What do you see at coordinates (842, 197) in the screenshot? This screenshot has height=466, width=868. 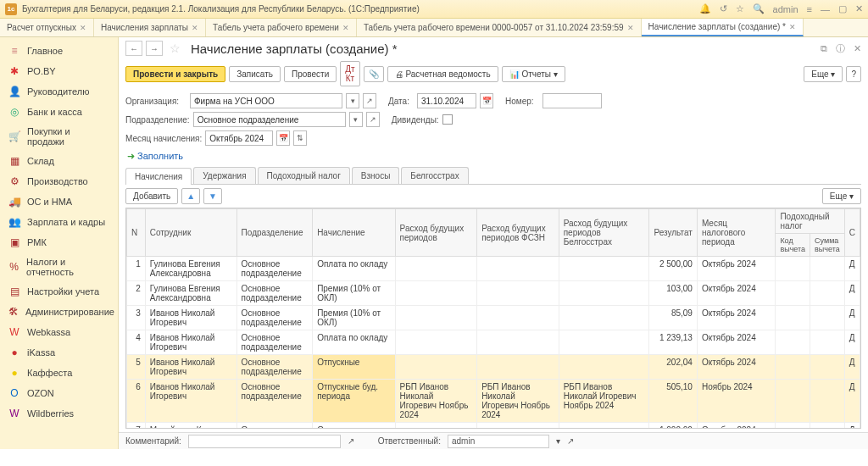 I see `table-more-button: Еще ▾` at bounding box center [842, 197].